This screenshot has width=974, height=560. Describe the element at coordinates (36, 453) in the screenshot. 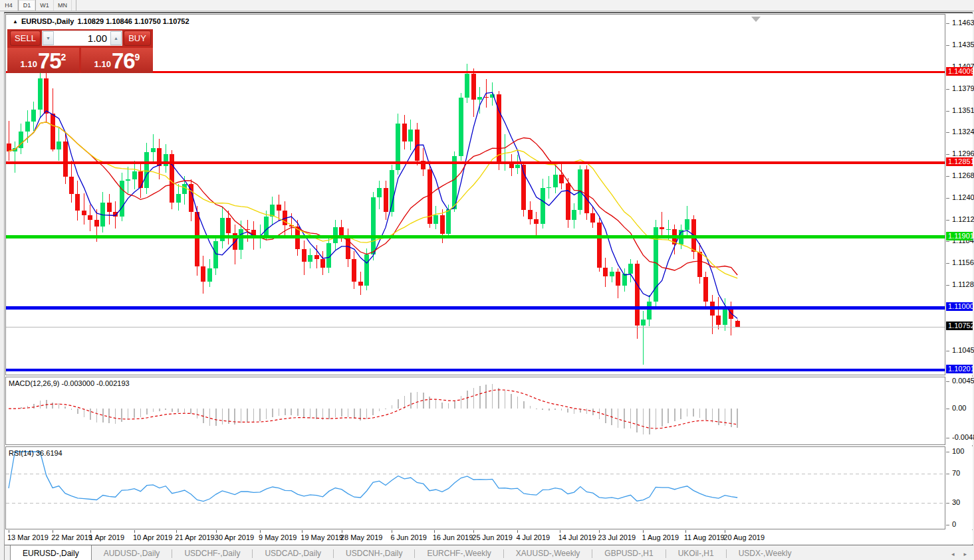

I see `rsi-label: RSI(14) 36.6194` at that location.